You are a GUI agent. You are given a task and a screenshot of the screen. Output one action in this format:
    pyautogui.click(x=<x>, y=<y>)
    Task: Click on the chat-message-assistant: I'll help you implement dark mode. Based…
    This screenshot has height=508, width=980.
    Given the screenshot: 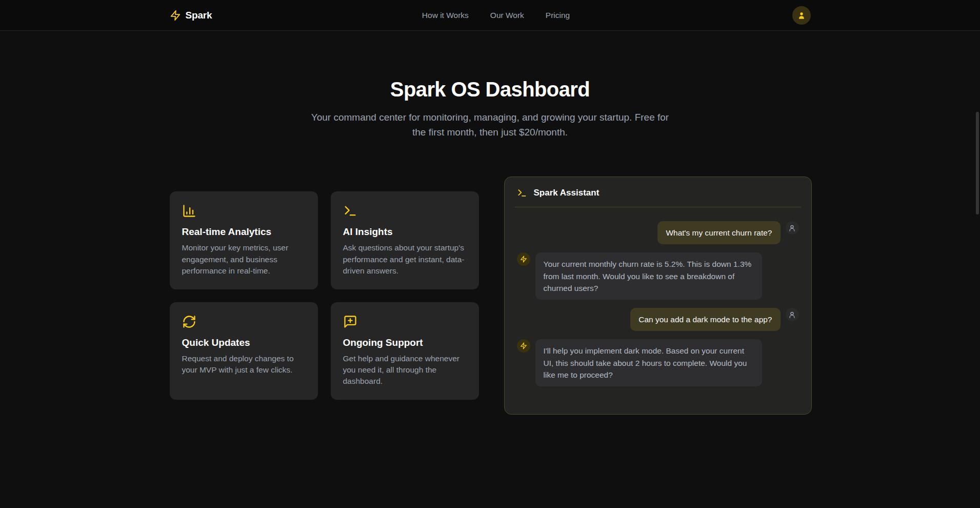 What is the action you would take?
    pyautogui.click(x=658, y=363)
    